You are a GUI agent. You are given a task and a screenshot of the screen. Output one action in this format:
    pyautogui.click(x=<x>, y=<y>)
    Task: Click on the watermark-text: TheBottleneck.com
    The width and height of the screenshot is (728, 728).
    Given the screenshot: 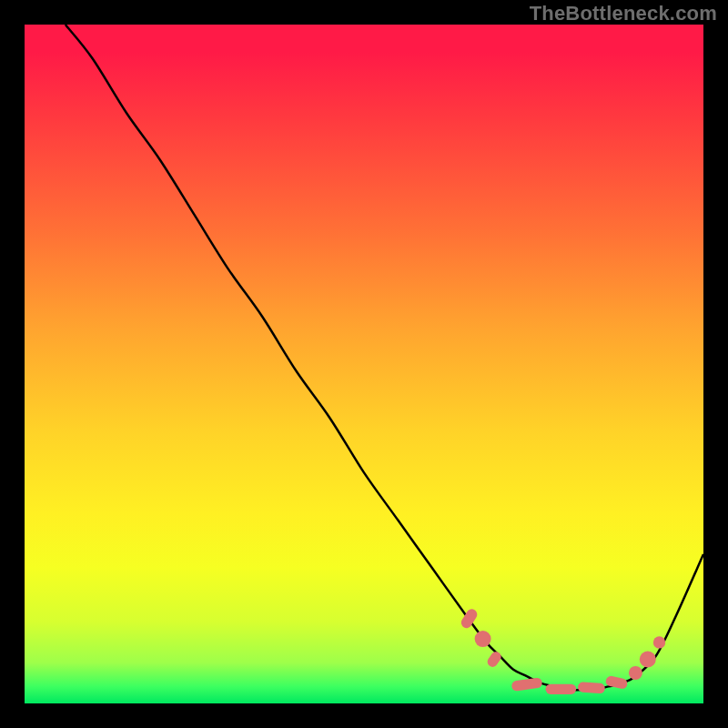 What is the action you would take?
    pyautogui.click(x=623, y=14)
    